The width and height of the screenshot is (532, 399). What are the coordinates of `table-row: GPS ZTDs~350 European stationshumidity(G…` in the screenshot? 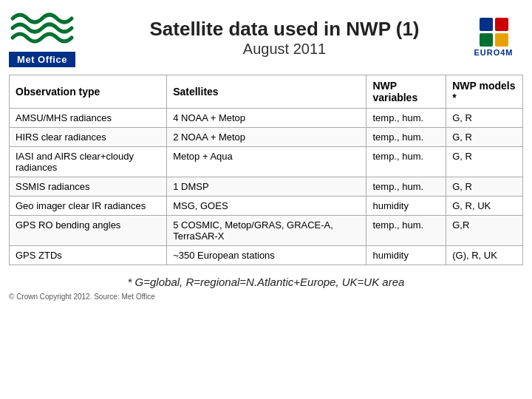 It's located at (266, 256).